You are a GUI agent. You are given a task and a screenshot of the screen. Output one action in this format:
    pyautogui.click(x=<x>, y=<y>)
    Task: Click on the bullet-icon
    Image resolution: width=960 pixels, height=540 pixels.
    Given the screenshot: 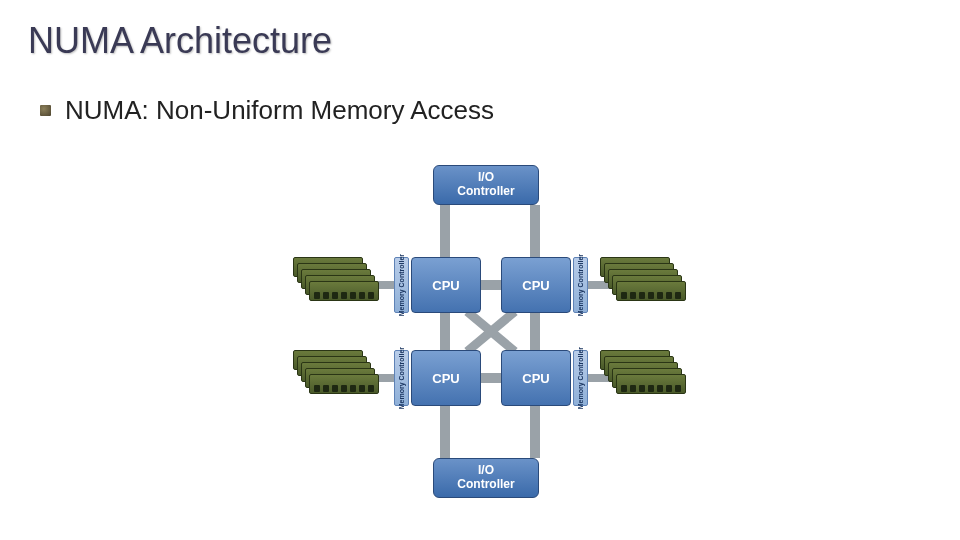 What is the action you would take?
    pyautogui.click(x=46, y=110)
    